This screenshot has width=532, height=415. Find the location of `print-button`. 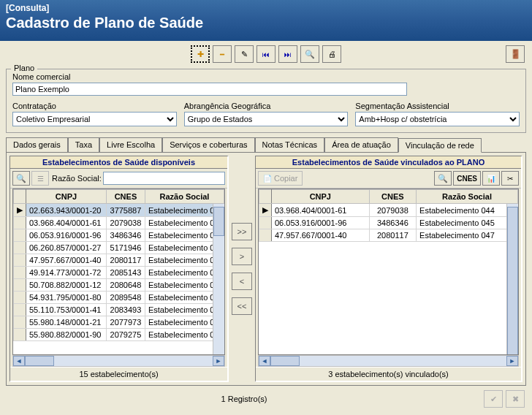

print-button is located at coordinates (332, 54).